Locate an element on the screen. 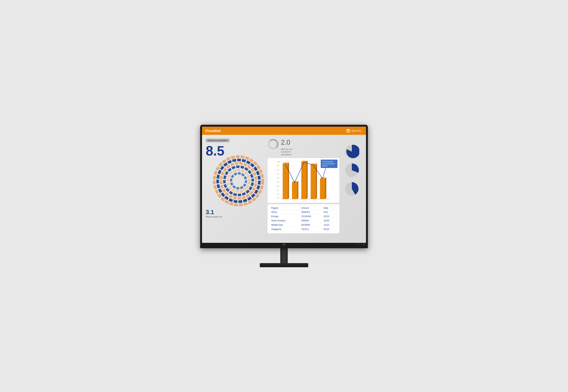 The width and height of the screenshot is (568, 392). svg-text: 80 is located at coordinates (278, 170).